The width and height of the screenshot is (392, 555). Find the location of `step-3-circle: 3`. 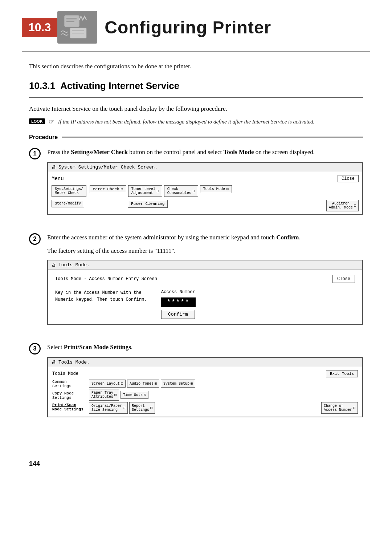

step-3-circle: 3 is located at coordinates (35, 349).